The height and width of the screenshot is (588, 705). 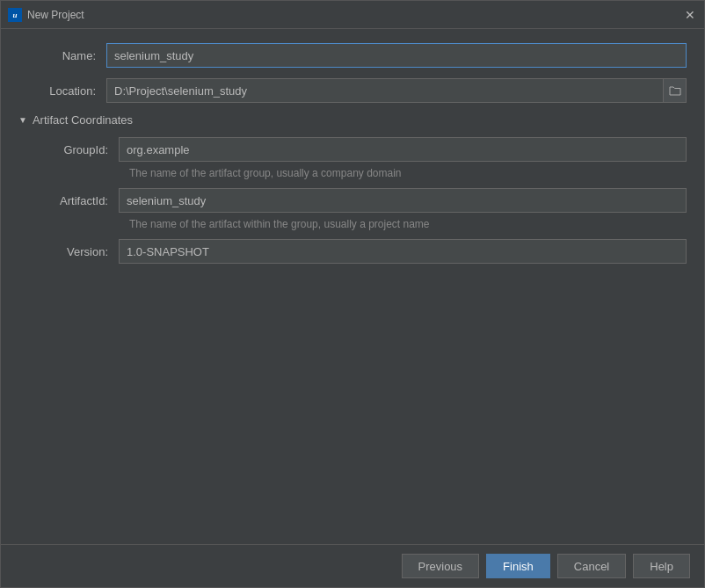 I want to click on artifact-section-title: Artifact Coordinates, so click(x=83, y=120).